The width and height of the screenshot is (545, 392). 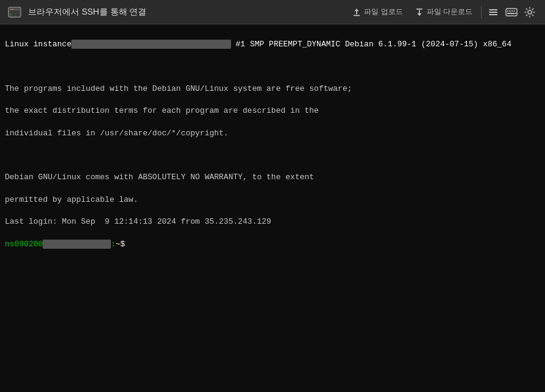 What do you see at coordinates (272, 134) in the screenshot?
I see `terminal-line-5: individual files in /usr/share/doc/*/cop…` at bounding box center [272, 134].